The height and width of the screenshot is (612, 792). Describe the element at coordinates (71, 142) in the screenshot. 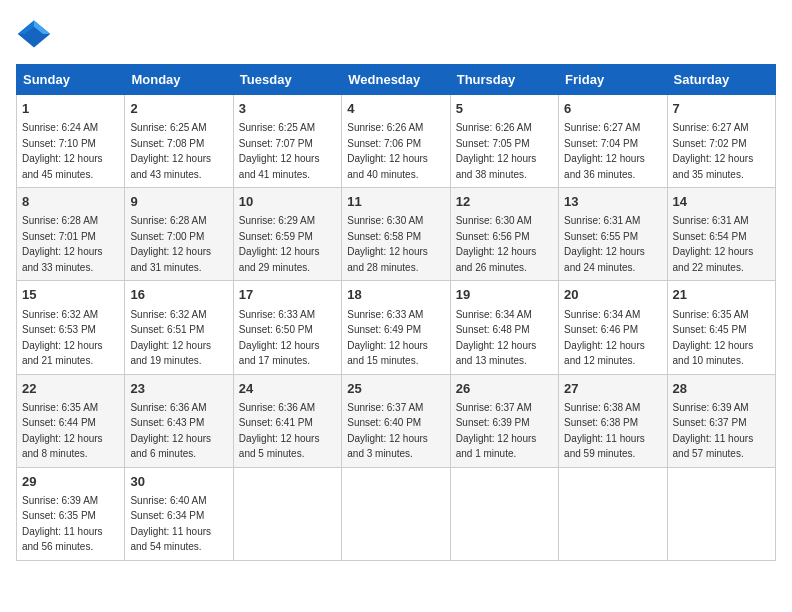

I see `calendar-day-1: 1 Sunrise: 6:24 AMSunset: 7:10 PMDayligh…` at that location.